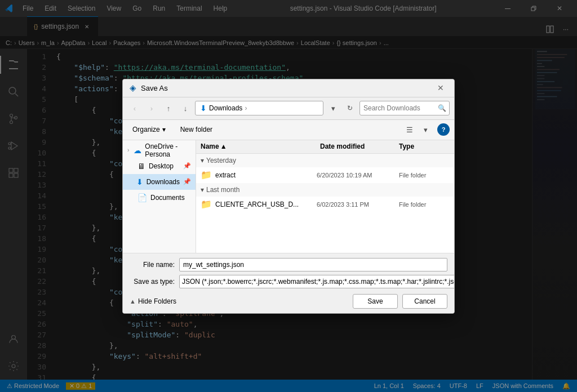 This screenshot has width=577, height=392. What do you see at coordinates (424, 204) in the screenshot?
I see `file-type-cliente: File folder` at bounding box center [424, 204].